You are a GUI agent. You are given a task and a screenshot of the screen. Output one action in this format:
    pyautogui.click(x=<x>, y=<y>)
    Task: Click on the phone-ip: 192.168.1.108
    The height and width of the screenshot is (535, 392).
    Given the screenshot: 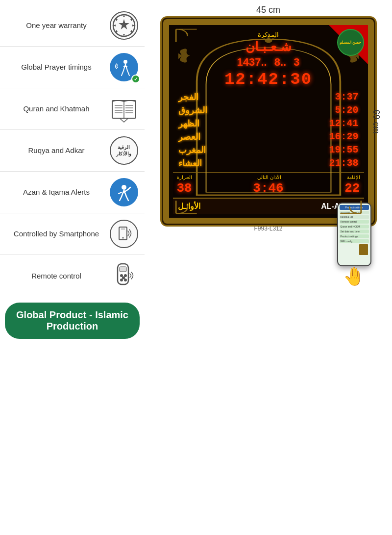 What is the action you would take?
    pyautogui.click(x=354, y=217)
    